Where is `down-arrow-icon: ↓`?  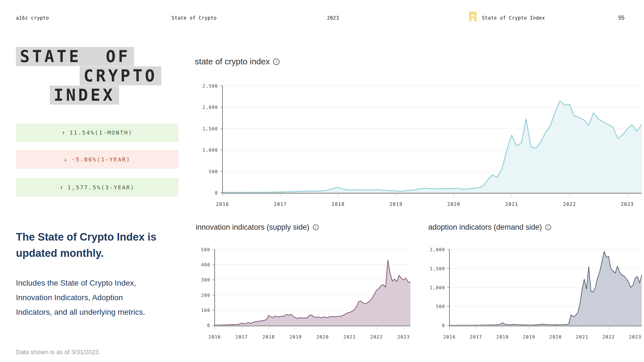
down-arrow-icon: ↓ is located at coordinates (65, 159).